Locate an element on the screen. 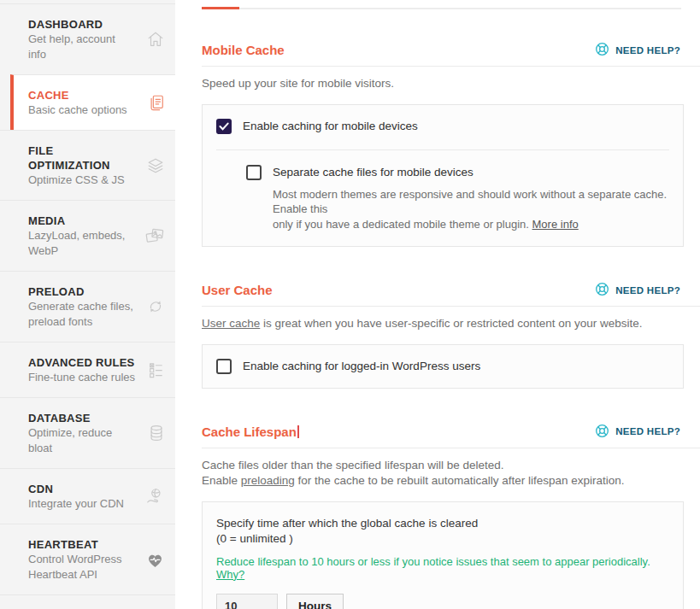 This screenshot has width=700, height=609. checkbox-label: Enable caching for logged-in WordPress u… is located at coordinates (362, 366).